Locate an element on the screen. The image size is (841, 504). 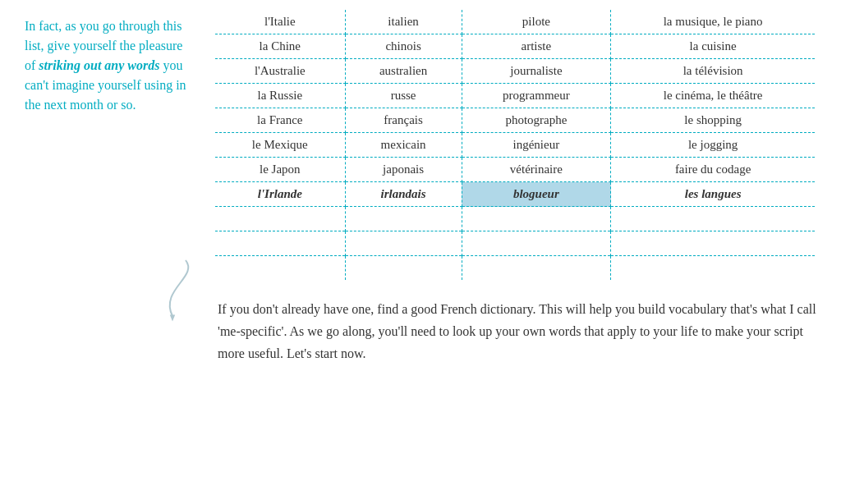
table-cell: l'Italie is located at coordinates (279, 21).